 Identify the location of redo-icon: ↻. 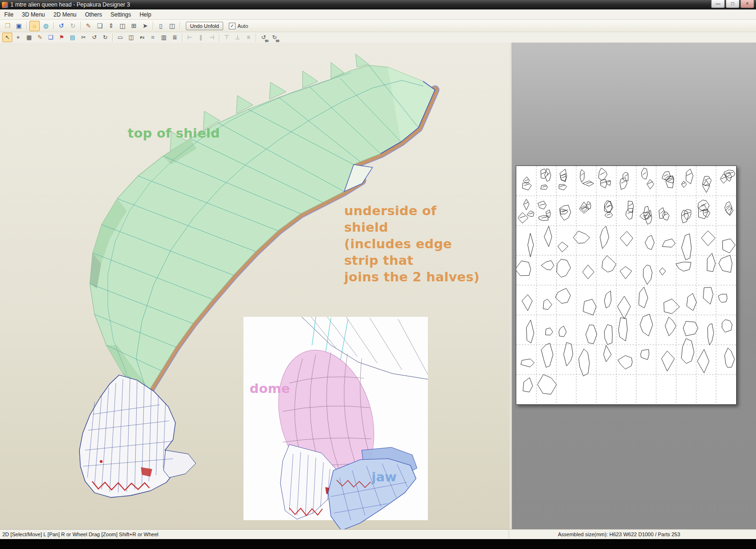
(73, 26).